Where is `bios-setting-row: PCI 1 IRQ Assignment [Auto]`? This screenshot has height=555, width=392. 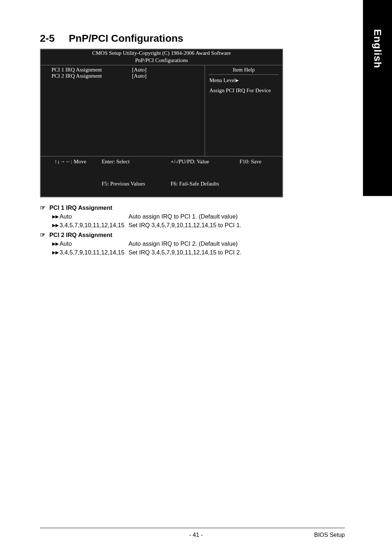 bios-setting-row: PCI 1 IRQ Assignment [Auto] is located at coordinates (123, 70).